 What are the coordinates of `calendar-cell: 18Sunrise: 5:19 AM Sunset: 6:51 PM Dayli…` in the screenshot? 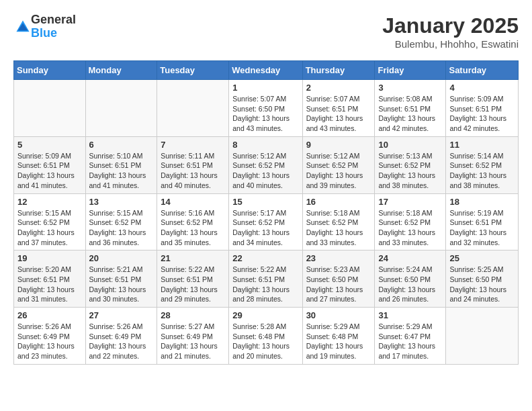 It's located at (482, 222).